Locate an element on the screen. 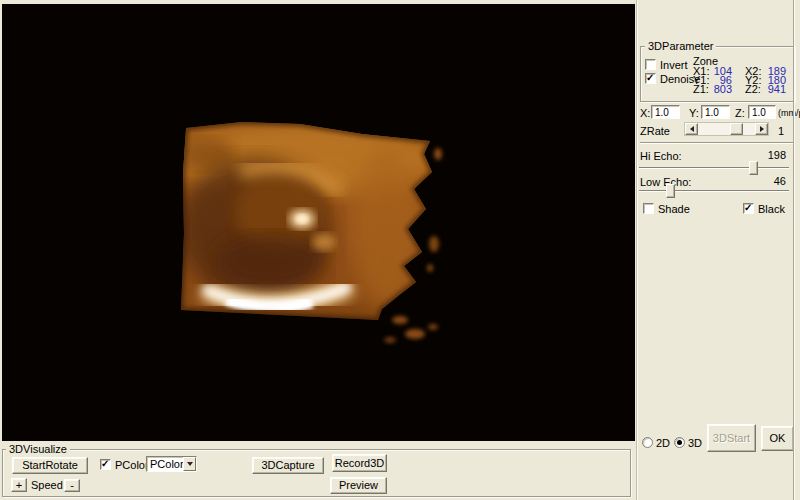 The width and height of the screenshot is (800, 500). 2d-radio-label: 2D is located at coordinates (663, 444).